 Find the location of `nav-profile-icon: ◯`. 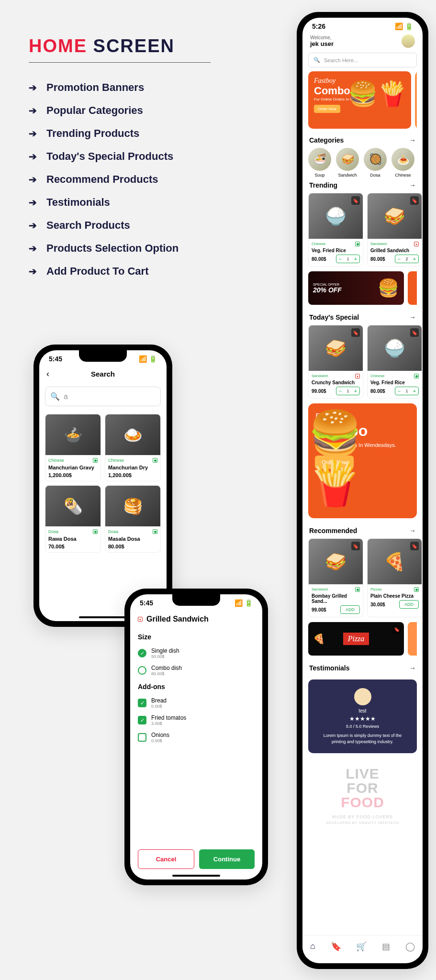

nav-profile-icon: ◯ is located at coordinates (410, 947).